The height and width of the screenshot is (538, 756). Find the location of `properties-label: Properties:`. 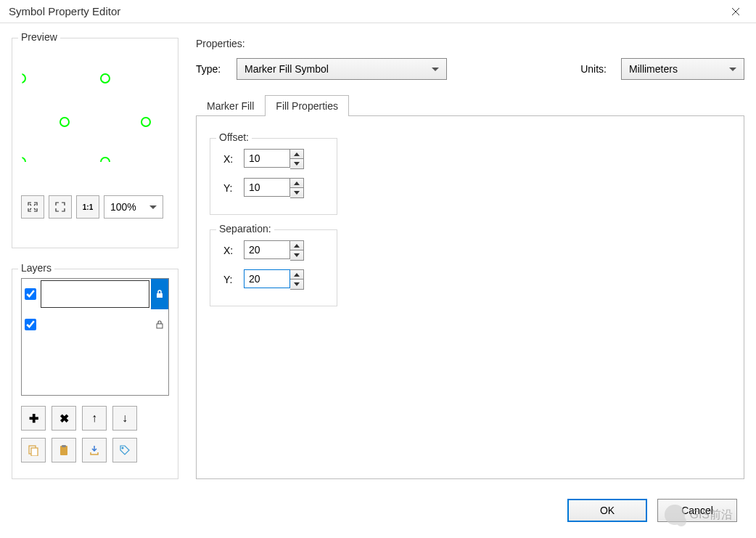

properties-label: Properties: is located at coordinates (470, 44).